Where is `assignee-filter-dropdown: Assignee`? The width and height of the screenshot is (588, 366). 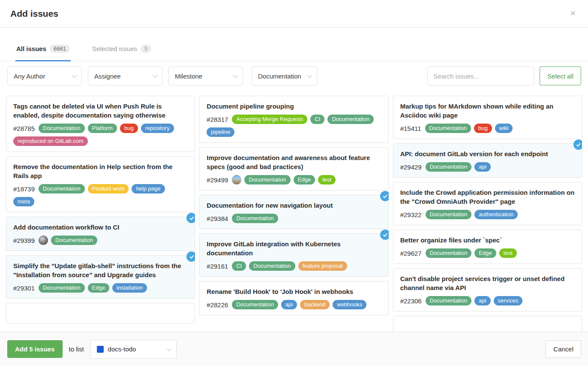
assignee-filter-dropdown: Assignee is located at coordinates (125, 76).